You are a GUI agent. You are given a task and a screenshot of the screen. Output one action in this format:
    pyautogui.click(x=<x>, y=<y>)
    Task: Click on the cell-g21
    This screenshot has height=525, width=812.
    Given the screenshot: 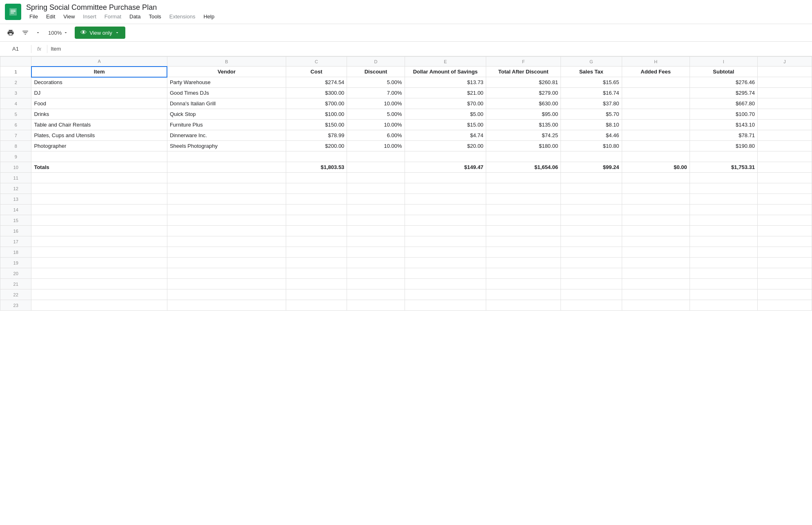 What is the action you would take?
    pyautogui.click(x=591, y=284)
    